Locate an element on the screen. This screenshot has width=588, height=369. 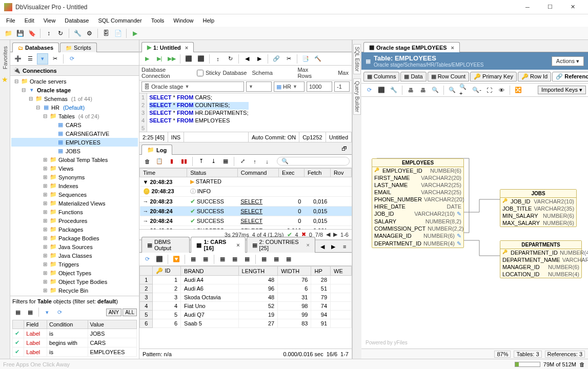
sql-editor-vtab: SQL Editor is located at coordinates (357, 59).